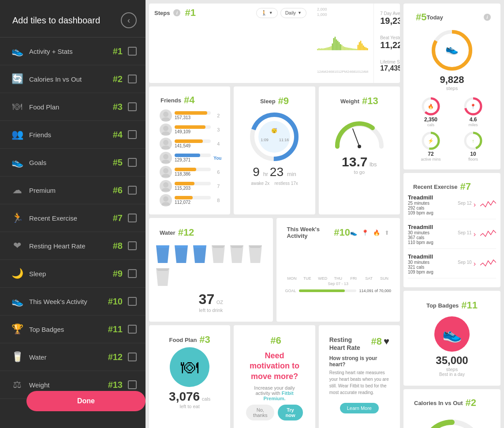  I want to click on sidebar-item-friends: 👥 Friends #4, so click(73, 135).